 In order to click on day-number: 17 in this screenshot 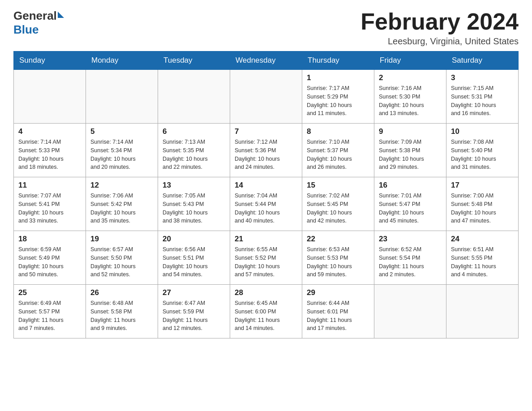, I will do `click(482, 185)`.